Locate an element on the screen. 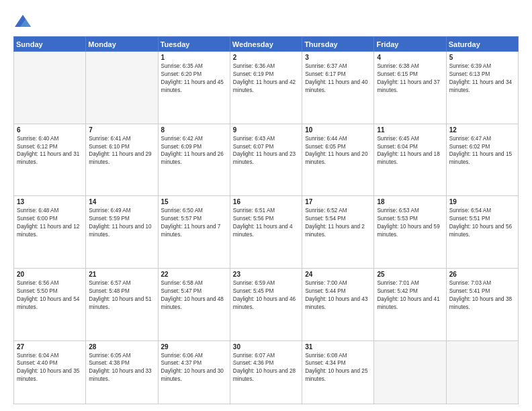  weekday-header-monday: Monday is located at coordinates (122, 44).